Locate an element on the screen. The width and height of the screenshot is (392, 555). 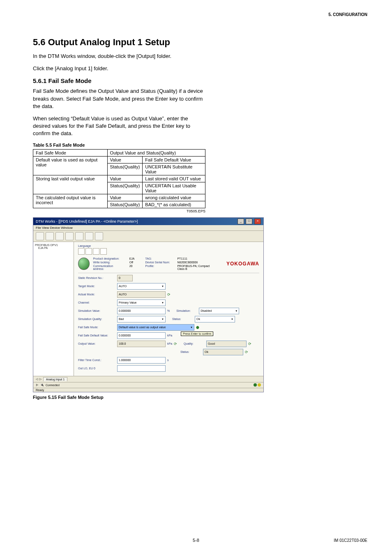
failsafe-table: Fail Safe Mode Output Value and Status(Q… is located at coordinates (119, 179).